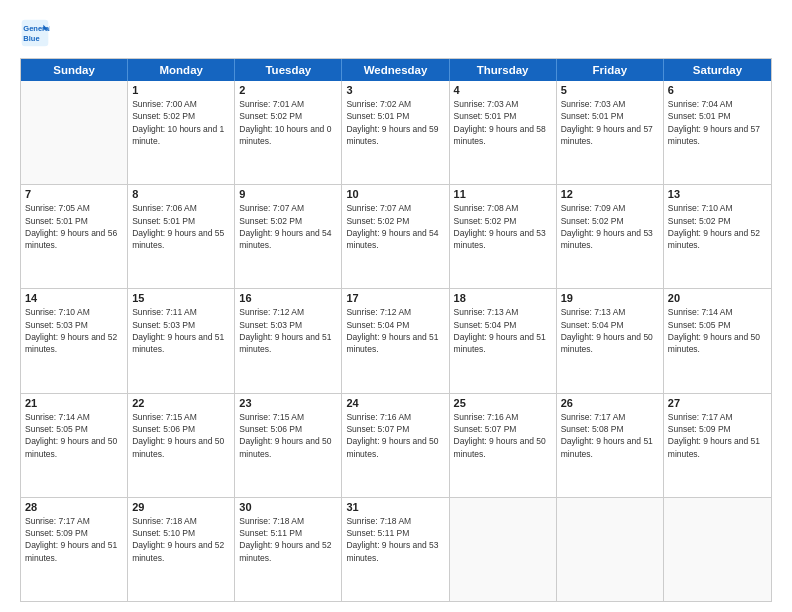 The width and height of the screenshot is (792, 612). Describe the element at coordinates (74, 340) in the screenshot. I see `day-cell-14: 14Sunrise: 7:10 AMSunset: 5:03 PMDayligh…` at that location.